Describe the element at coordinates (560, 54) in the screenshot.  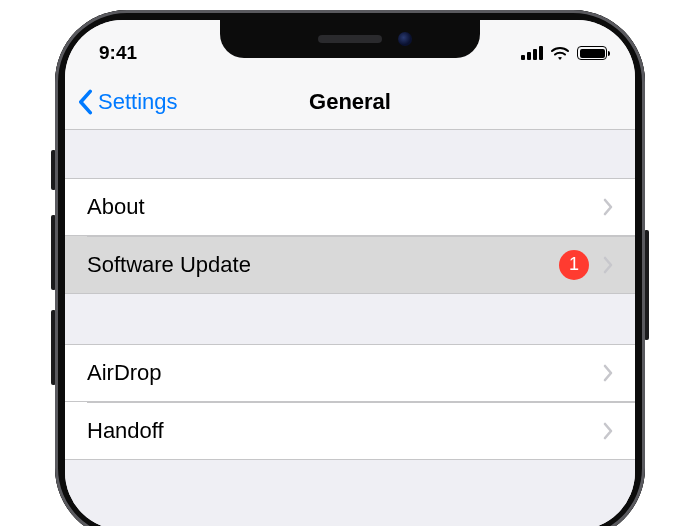
I see `wifi-icon` at that location.